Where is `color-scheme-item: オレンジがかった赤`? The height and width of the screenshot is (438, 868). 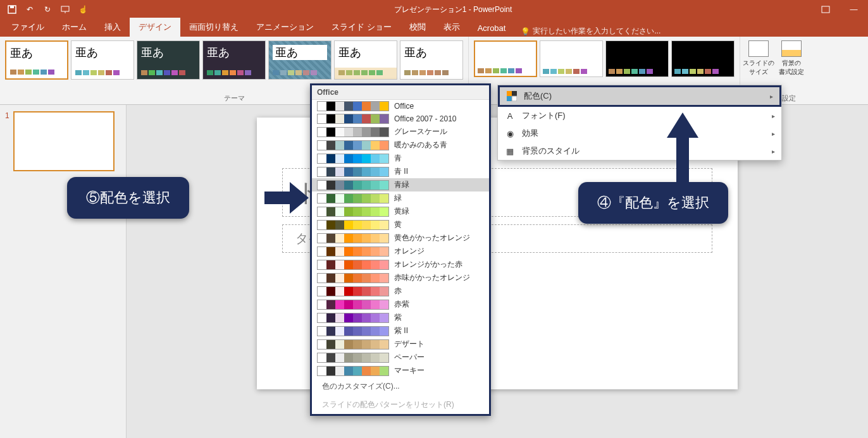
color-scheme-item: オレンジがかった赤 is located at coordinates (400, 264).